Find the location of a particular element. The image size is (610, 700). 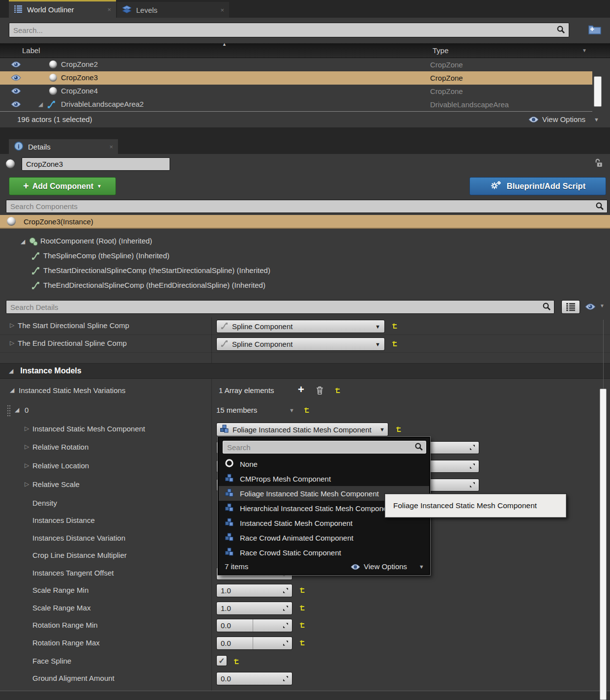

outliner-row-selected: CropZone3 CropZone is located at coordinates (296, 78).